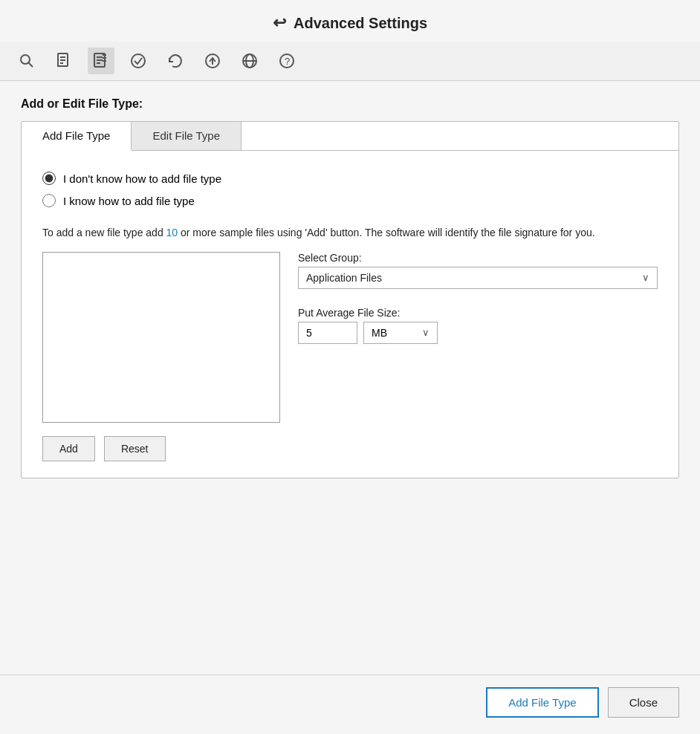  I want to click on size-input, so click(328, 333).